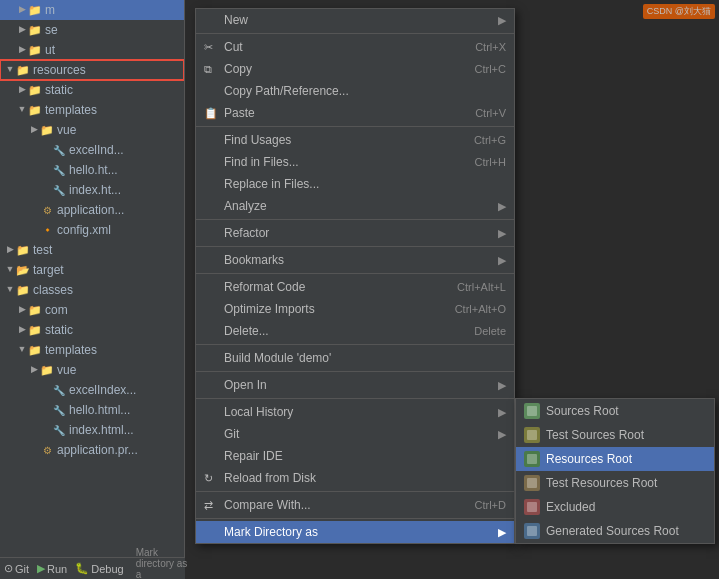 The image size is (719, 579). I want to click on resources-root-icon, so click(532, 459).